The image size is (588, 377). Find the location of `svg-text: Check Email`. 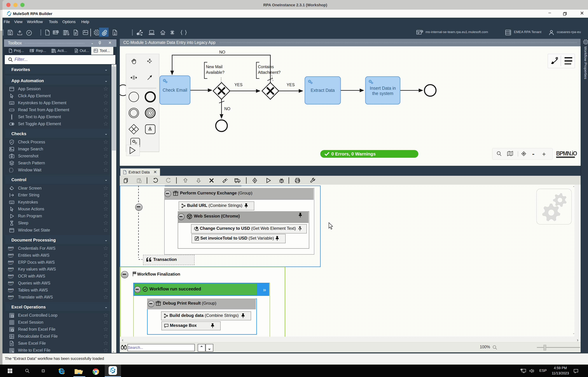

svg-text: Check Email is located at coordinates (175, 90).